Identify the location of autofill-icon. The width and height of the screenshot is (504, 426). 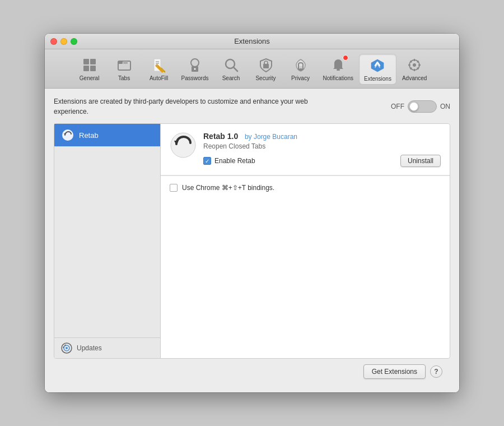
(159, 65).